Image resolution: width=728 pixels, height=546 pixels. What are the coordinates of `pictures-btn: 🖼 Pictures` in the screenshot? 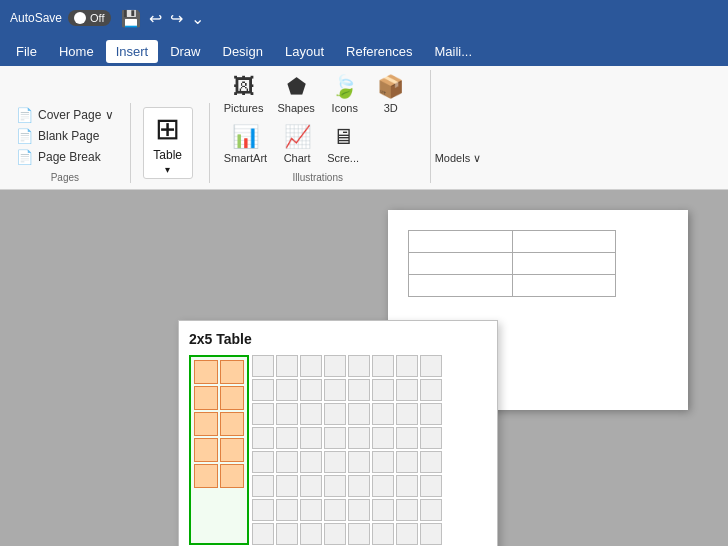 It's located at (244, 94).